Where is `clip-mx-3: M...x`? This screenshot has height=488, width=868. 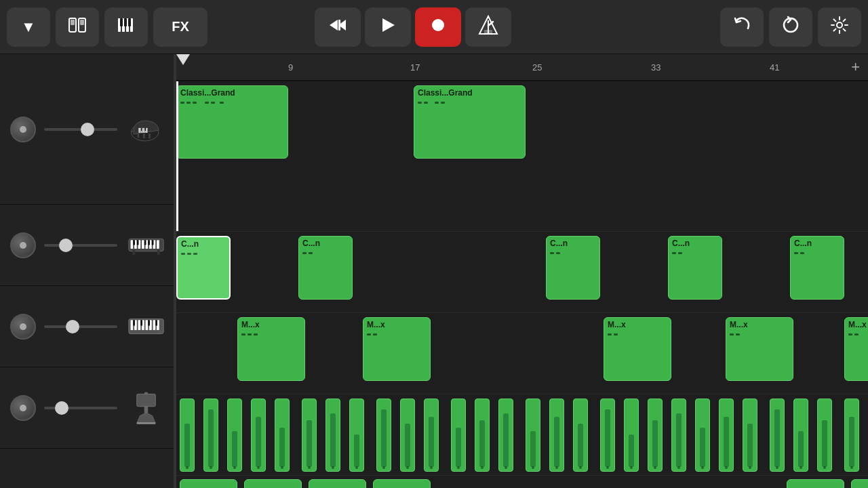 clip-mx-3: M...x is located at coordinates (637, 349).